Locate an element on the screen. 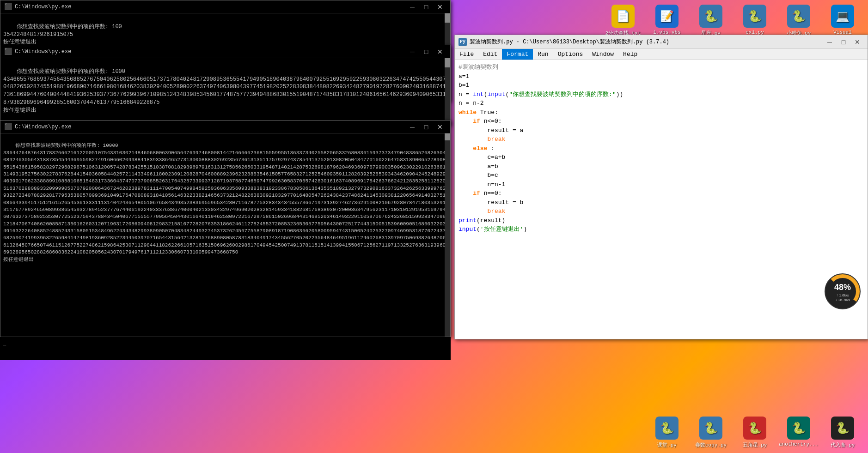 The height and width of the screenshot is (453, 868). code-line-5: n = n-2 is located at coordinates (661, 103).